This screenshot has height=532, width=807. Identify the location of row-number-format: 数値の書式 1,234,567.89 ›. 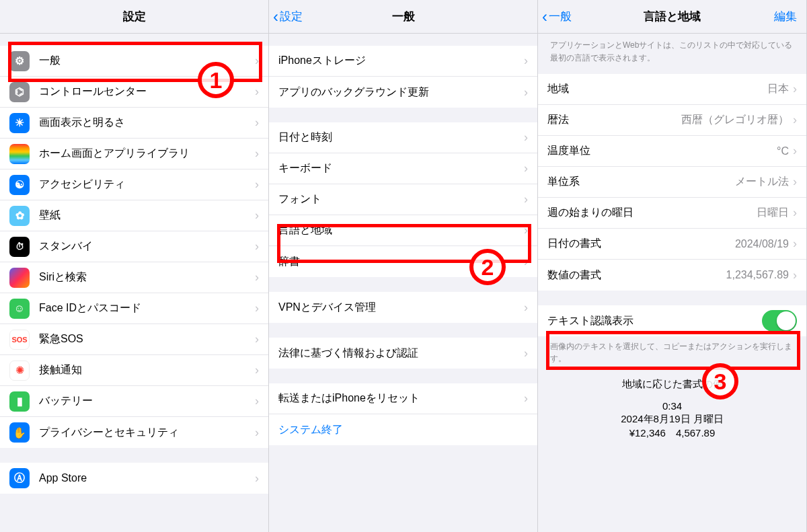
(672, 275).